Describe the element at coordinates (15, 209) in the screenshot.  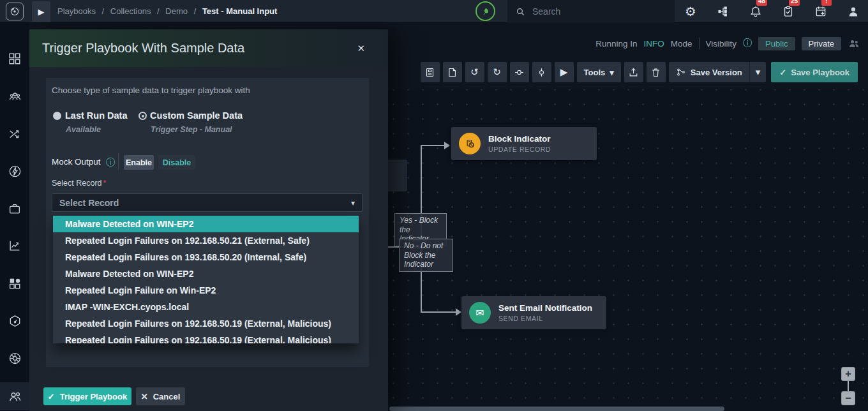
I see `briefcase-icon` at that location.